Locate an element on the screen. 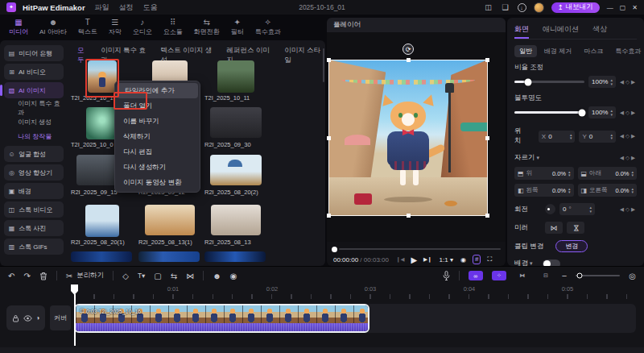  sidebar-item-stock-gifs: ▥ 스톡 GIFs is located at coordinates (34, 247).